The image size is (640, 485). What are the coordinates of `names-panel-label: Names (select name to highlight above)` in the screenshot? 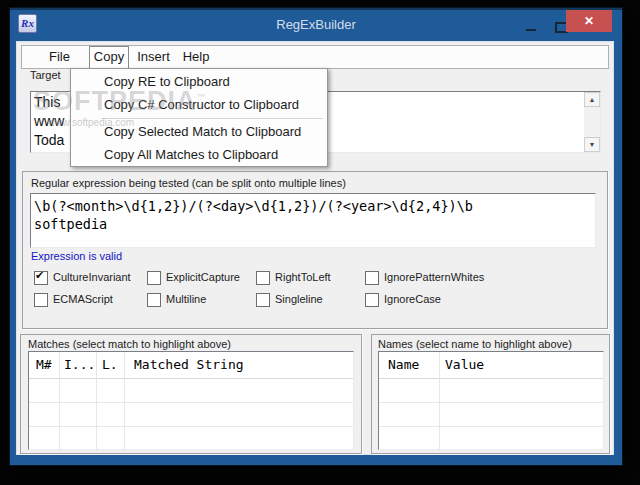 It's located at (475, 344).